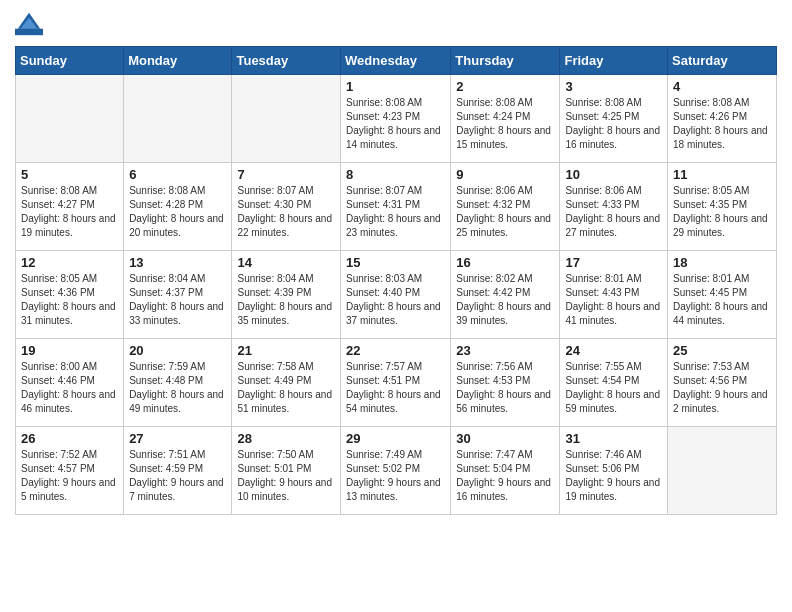 The width and height of the screenshot is (792, 612). I want to click on calendar-cell: 26Sunrise: 7:52 AMSunset: 4:57 PMDayligh…, so click(70, 471).